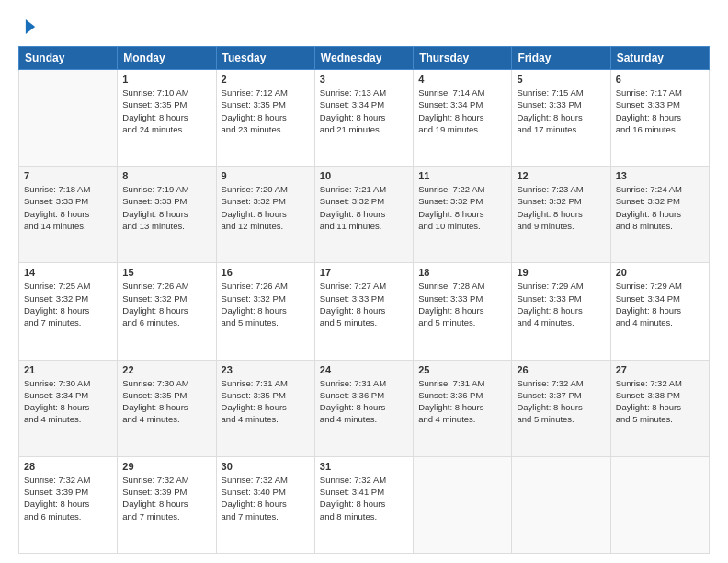 Image resolution: width=728 pixels, height=563 pixels. Describe the element at coordinates (166, 304) in the screenshot. I see `day-info: Sunrise: 7:26 AMSunset: 3:32 PMDaylight:…` at that location.